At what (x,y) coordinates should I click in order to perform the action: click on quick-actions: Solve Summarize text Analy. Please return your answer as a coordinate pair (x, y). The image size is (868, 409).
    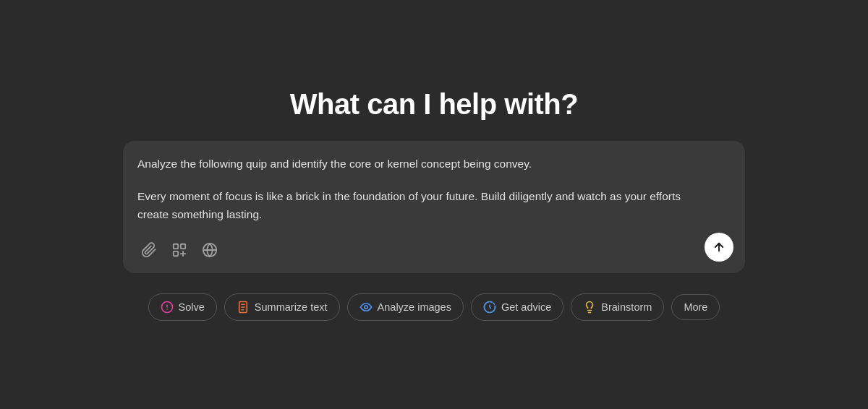
    Looking at the image, I should click on (434, 307).